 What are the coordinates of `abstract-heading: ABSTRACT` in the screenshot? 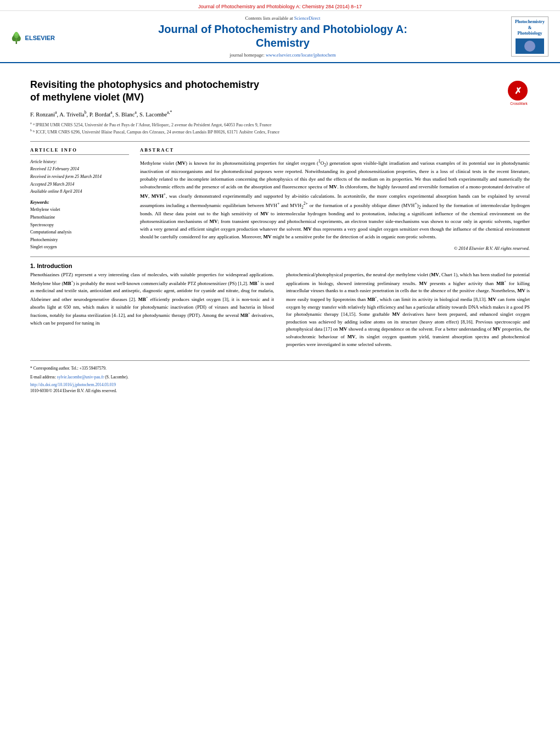 It's located at (335, 151).